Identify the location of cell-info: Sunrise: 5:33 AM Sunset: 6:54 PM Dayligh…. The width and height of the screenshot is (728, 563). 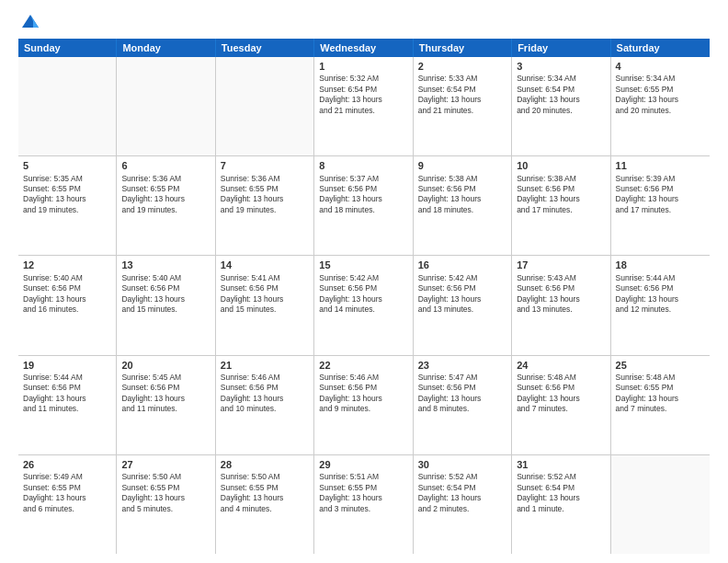
(462, 95).